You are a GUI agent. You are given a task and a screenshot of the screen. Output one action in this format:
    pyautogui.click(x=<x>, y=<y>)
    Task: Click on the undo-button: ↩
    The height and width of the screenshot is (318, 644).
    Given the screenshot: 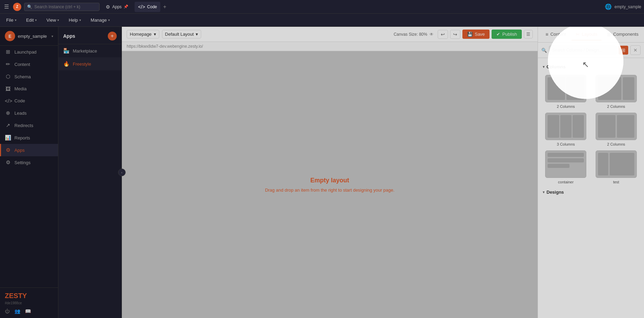 What is the action you would take?
    pyautogui.click(x=443, y=34)
    